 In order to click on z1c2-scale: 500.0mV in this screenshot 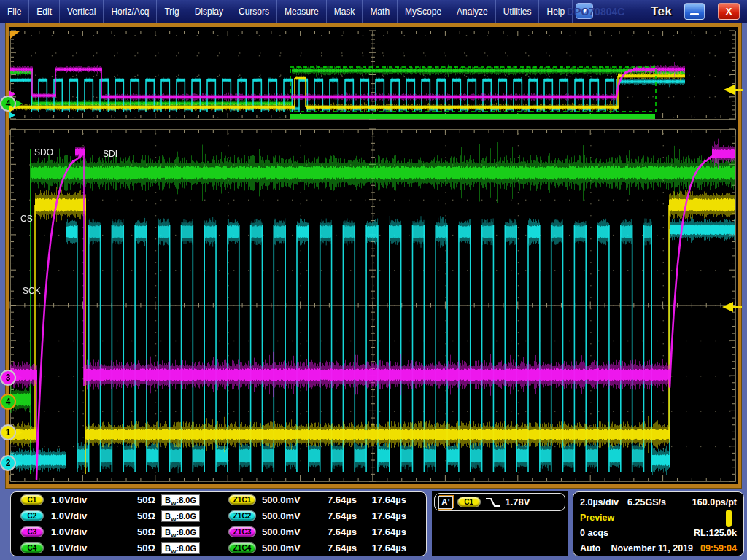, I will do `click(282, 516)`.